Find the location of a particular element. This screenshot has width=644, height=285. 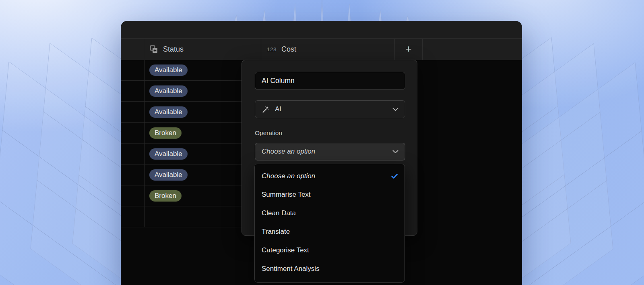

operation-label: Operation is located at coordinates (268, 133).